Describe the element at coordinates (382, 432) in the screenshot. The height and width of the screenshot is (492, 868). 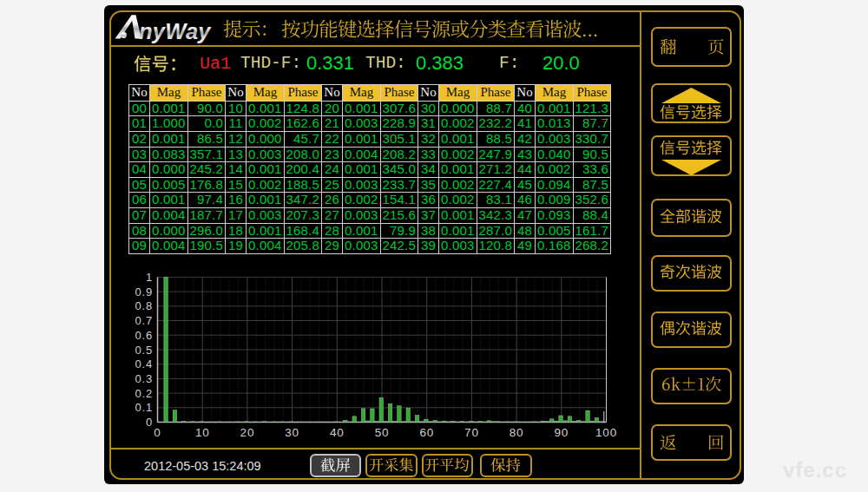
I see `svg-text: 50` at that location.